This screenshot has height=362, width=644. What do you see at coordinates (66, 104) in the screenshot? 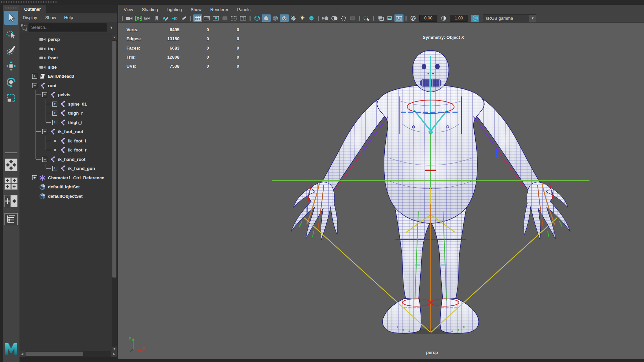
I see `outliner-item-spine_01: +spine_01` at bounding box center [66, 104].